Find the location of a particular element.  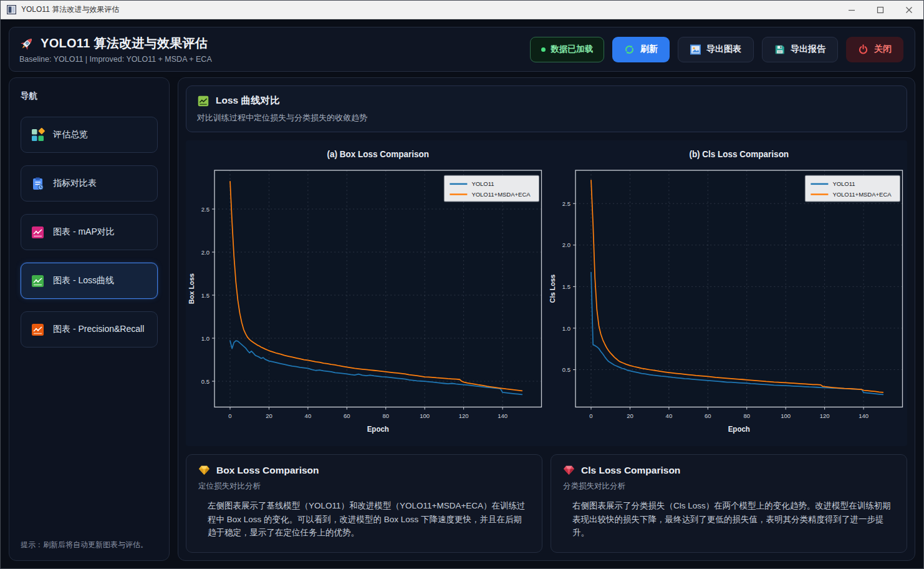

svg-text: Cls Loss is located at coordinates (552, 289).